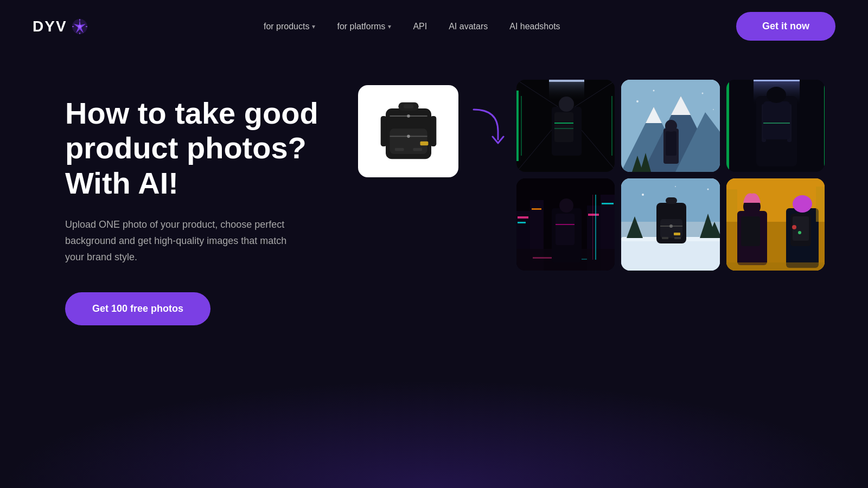 The image size is (868, 488). Describe the element at coordinates (179, 241) in the screenshot. I see `hero-subtext: Upload ONE photo of your product, choose…` at that location.